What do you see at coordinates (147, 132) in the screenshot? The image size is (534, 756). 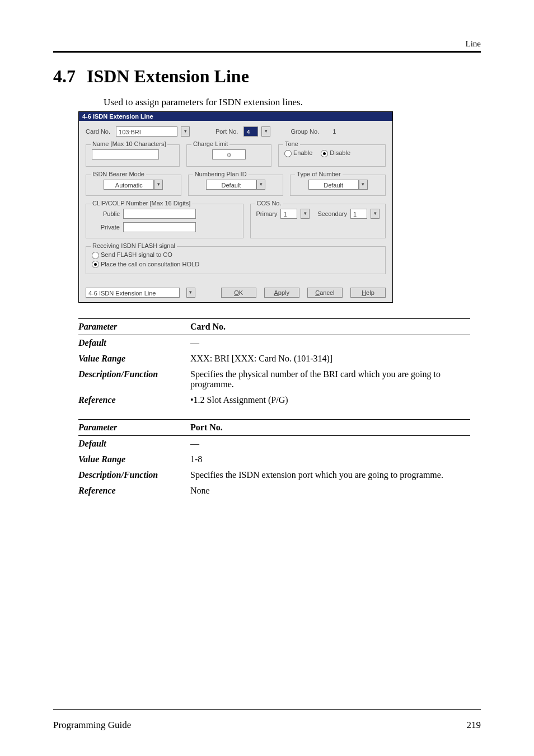 I see `card-no-field: 103:BRI` at bounding box center [147, 132].